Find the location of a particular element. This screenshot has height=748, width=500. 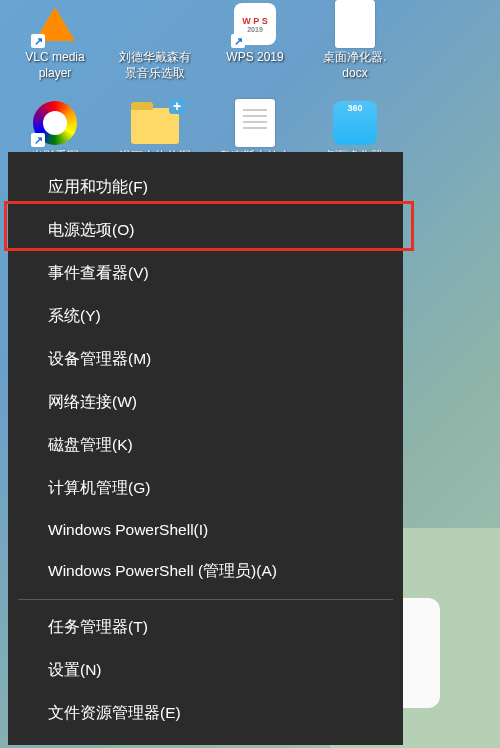

icon-label: 刘德华戴森有景音乐选取 is located at coordinates (155, 66).